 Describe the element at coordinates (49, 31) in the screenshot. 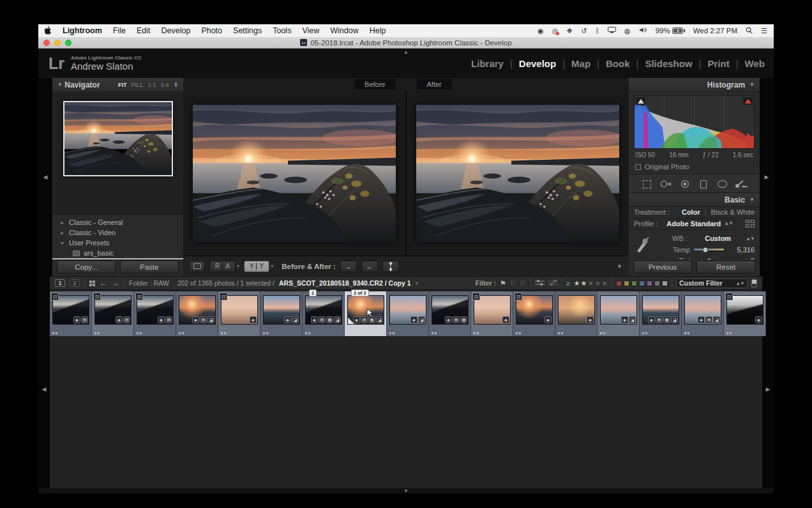

I see `apple-menu-icon` at that location.